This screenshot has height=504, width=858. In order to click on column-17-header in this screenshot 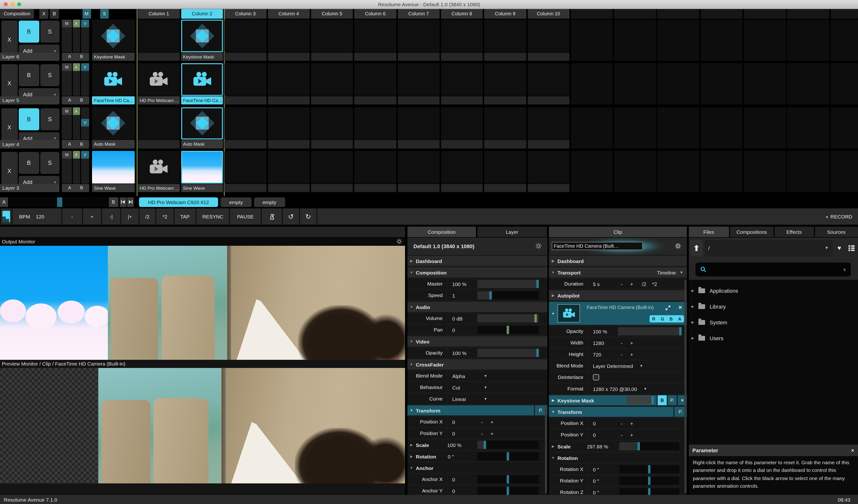, I will do `click(844, 14)`.